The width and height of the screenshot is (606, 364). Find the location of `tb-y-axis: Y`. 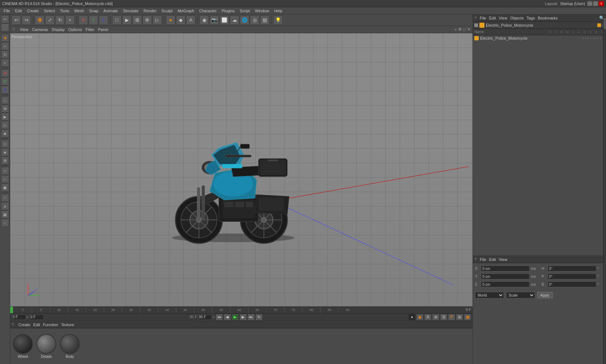

tb-y-axis: Y is located at coordinates (93, 20).